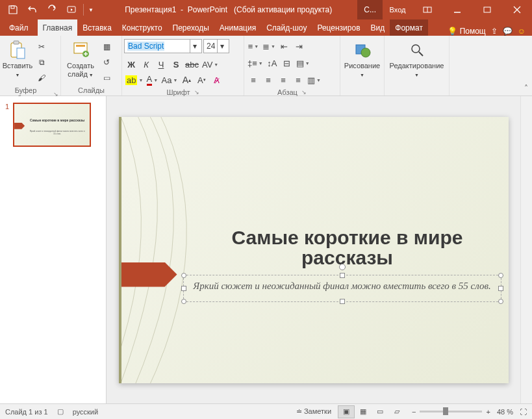 The image size is (532, 419). I want to click on tab-insert: Вставка, so click(97, 27).